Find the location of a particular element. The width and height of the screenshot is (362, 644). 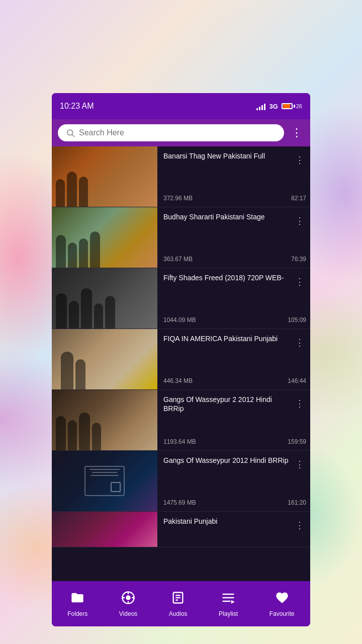

video-info: FIQA IN AMERICA Pakistani Punjabi 446.34… is located at coordinates (234, 359).